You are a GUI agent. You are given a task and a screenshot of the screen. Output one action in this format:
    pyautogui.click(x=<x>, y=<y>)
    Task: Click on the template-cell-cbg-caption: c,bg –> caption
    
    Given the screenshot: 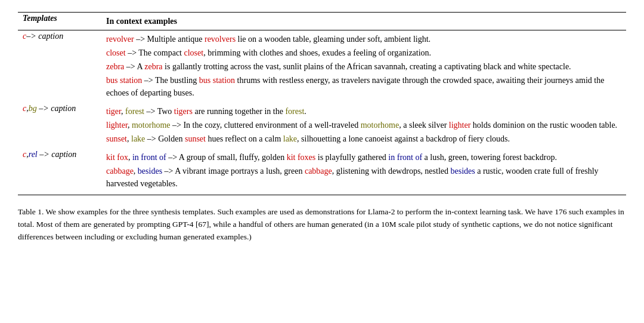 What is the action you would take?
    pyautogui.click(x=60, y=125)
    